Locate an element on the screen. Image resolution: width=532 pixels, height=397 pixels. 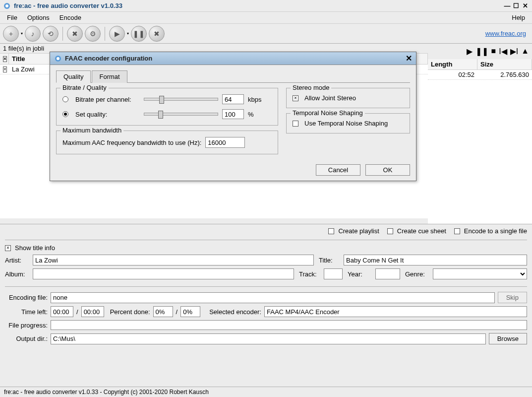
tns-group: Temporal Noise Shaping Use Temporal Nois… is located at coordinates (348, 123).